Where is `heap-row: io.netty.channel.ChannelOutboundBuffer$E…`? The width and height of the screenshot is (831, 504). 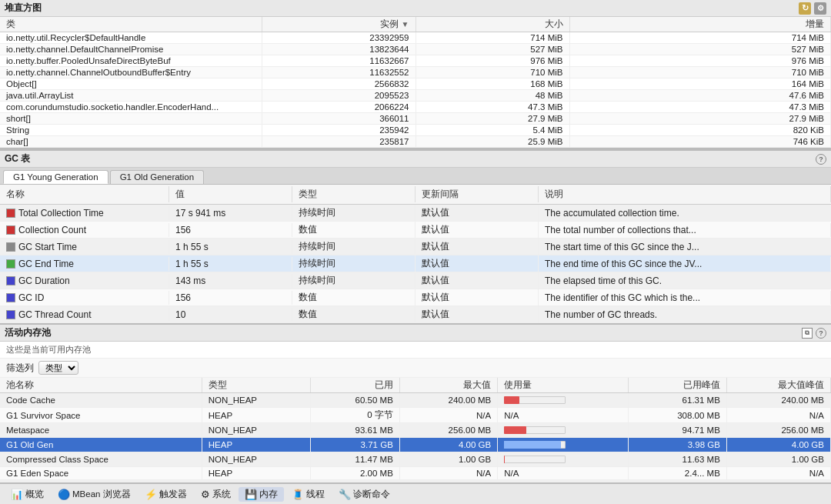
heap-row: io.netty.channel.ChannelOutboundBuffer$E… is located at coordinates (416, 72).